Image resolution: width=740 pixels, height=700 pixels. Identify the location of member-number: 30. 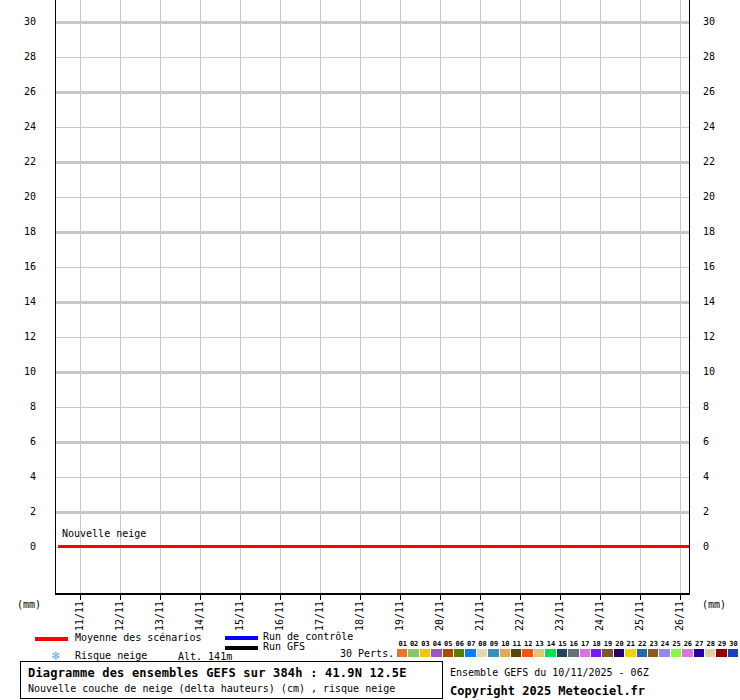
(734, 644).